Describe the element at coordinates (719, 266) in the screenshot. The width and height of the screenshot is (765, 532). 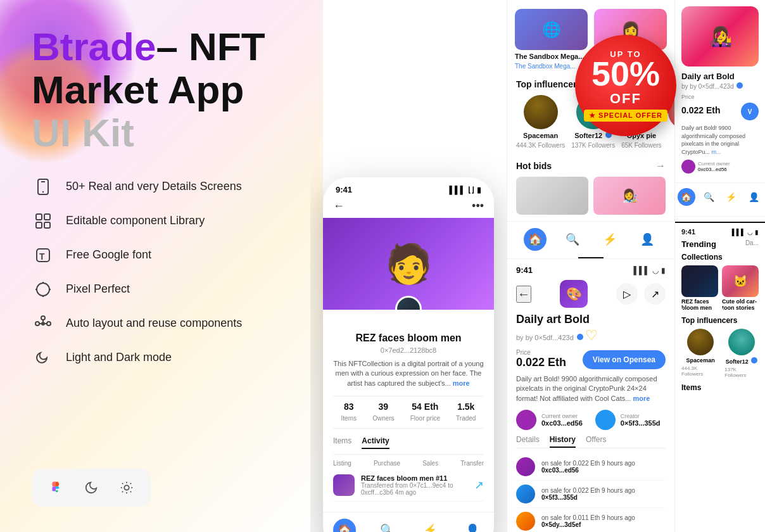
I see `far-right-panel: 👩‍🎤 Daily art Bold by by 0×5df...423d Pr…` at that location.